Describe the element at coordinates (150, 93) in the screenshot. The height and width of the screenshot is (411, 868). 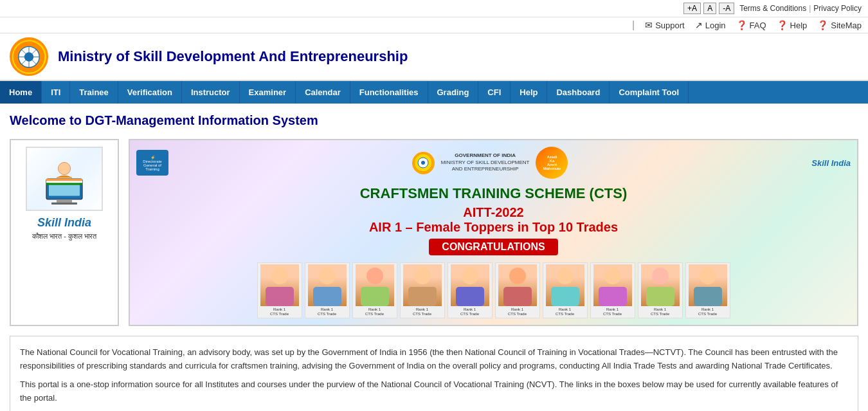
I see `nav-verification: Verification` at that location.